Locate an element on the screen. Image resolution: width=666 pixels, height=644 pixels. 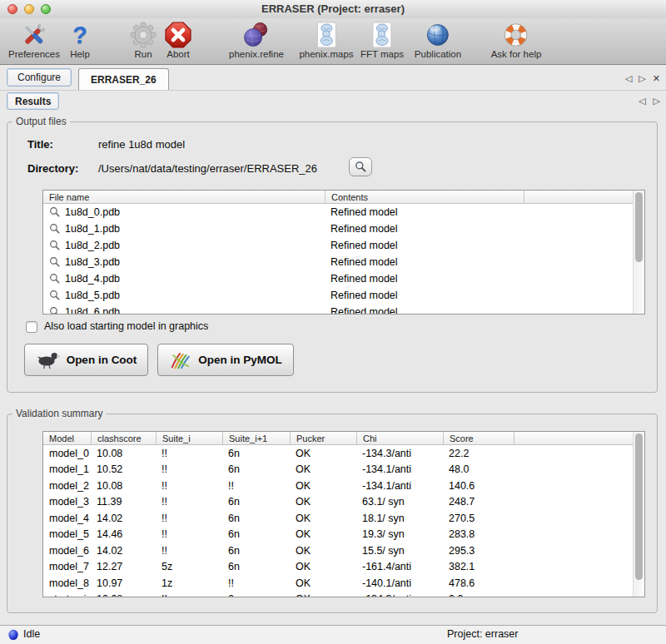
tab-results: Results is located at coordinates (33, 102).